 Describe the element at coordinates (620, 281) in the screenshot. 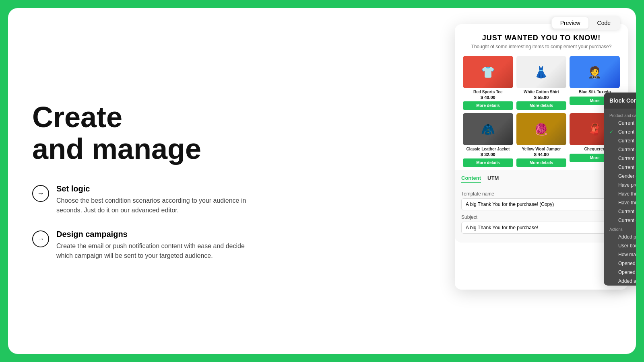

I see `bc-item-added-a-product-from-categories-to-the-cart: Added a product from categories to the c…` at that location.